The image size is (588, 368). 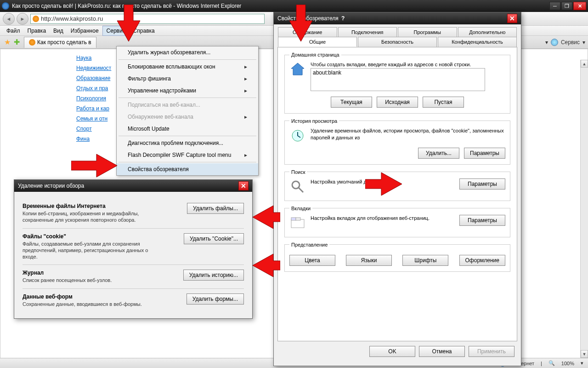 What do you see at coordinates (369, 260) in the screenshot?
I see `languages-button: Языки` at bounding box center [369, 260].